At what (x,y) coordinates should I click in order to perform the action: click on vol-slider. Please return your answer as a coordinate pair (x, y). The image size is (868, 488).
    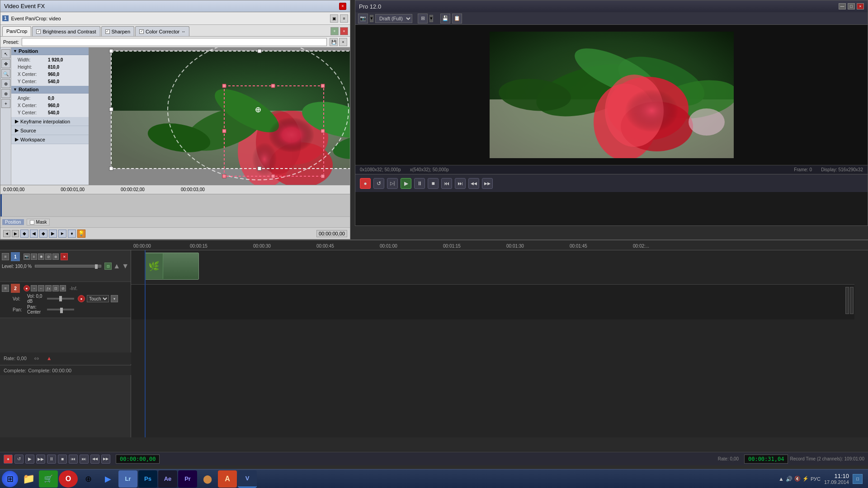
    Looking at the image, I should click on (61, 299).